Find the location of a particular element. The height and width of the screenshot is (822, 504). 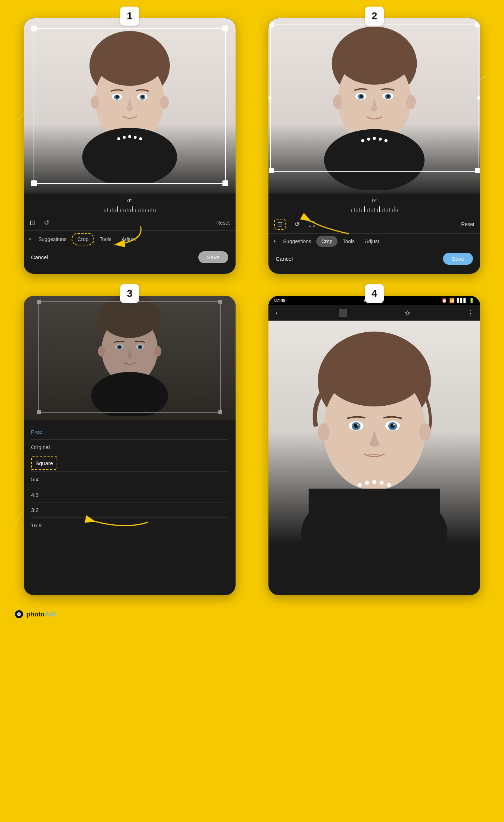

cast-icon: ⬛ is located at coordinates (343, 313).